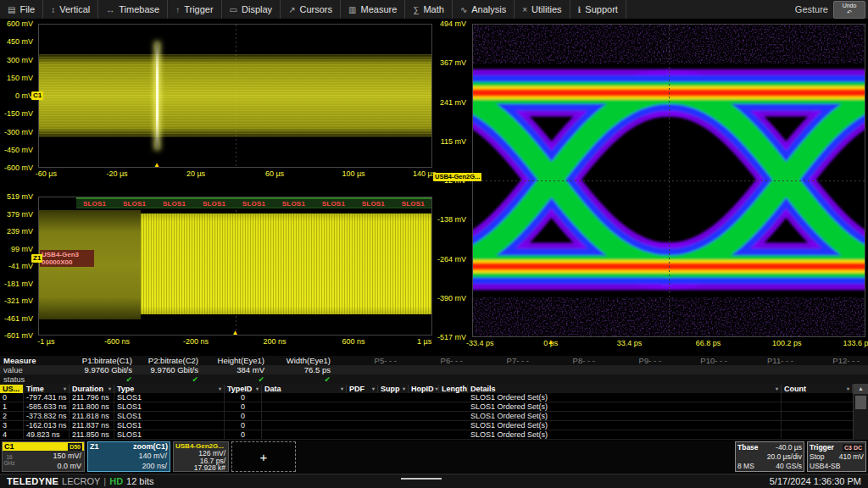 Image resolution: width=868 pixels, height=488 pixels. What do you see at coordinates (19, 168) in the screenshot?
I see `y-tick: -600 mV` at bounding box center [19, 168].